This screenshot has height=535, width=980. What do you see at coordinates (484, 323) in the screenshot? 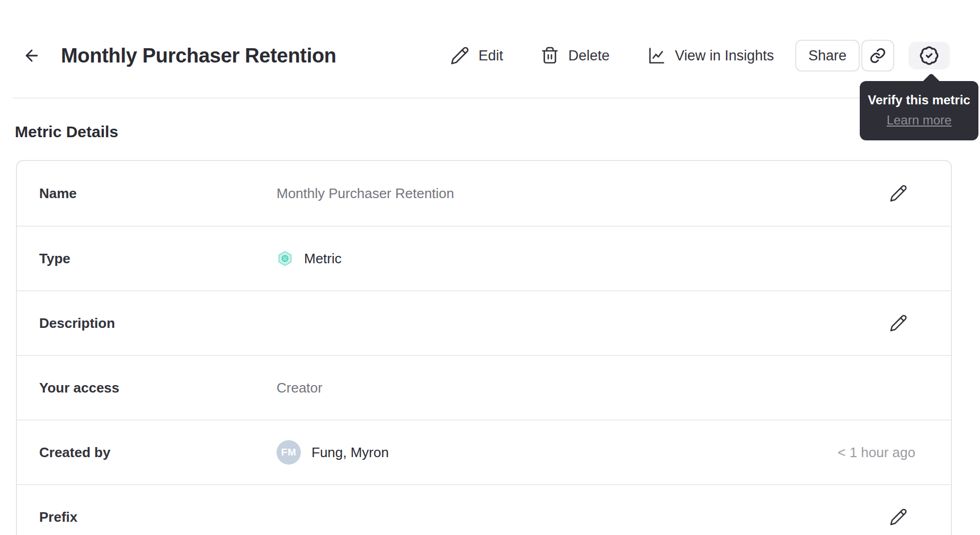
I see `detail-row-description: Description` at bounding box center [484, 323].